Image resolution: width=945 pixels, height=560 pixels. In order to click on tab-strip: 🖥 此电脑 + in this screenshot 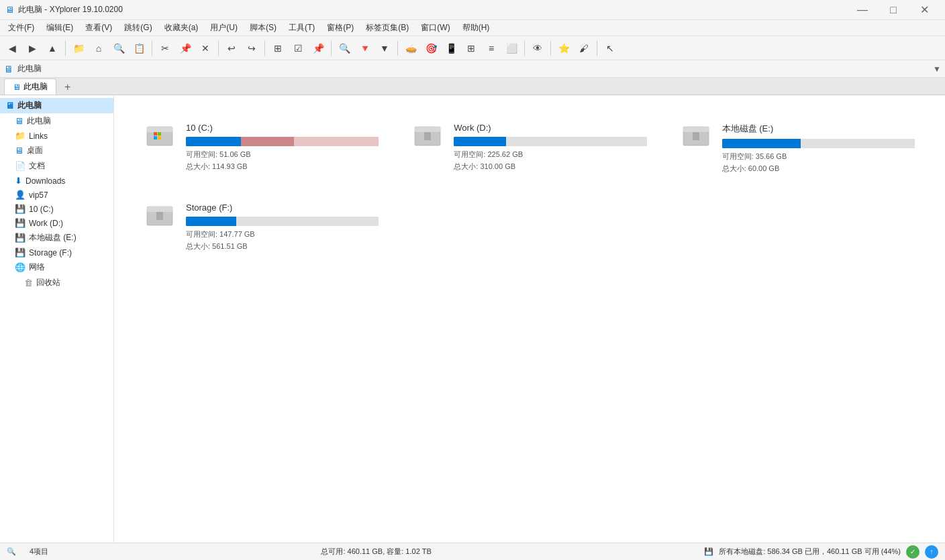, I will do `click(472, 87)`.